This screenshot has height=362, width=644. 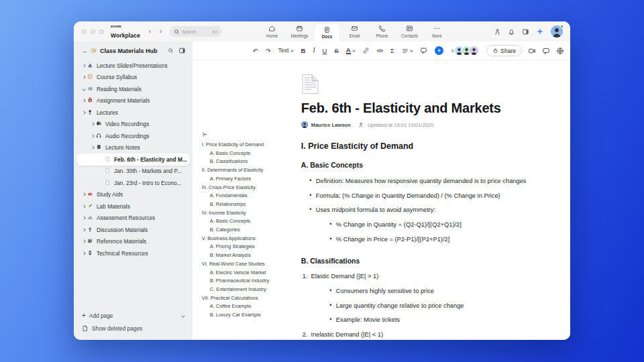 I want to click on toc-item: B. Categories, so click(x=247, y=231).